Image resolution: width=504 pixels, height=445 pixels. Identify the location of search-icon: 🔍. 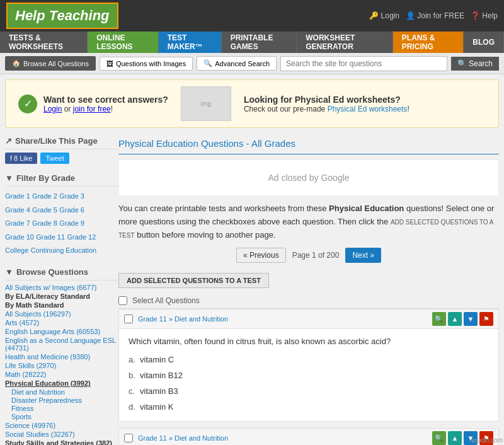
(208, 63).